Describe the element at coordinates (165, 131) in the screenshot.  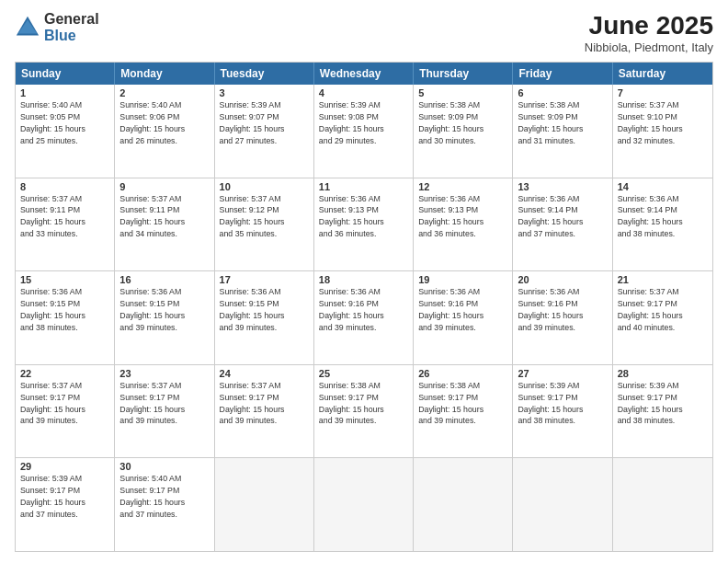
I see `cal-cell: 2 Sunrise: 5:40 AMSunset: 9:06 PMDayligh…` at that location.